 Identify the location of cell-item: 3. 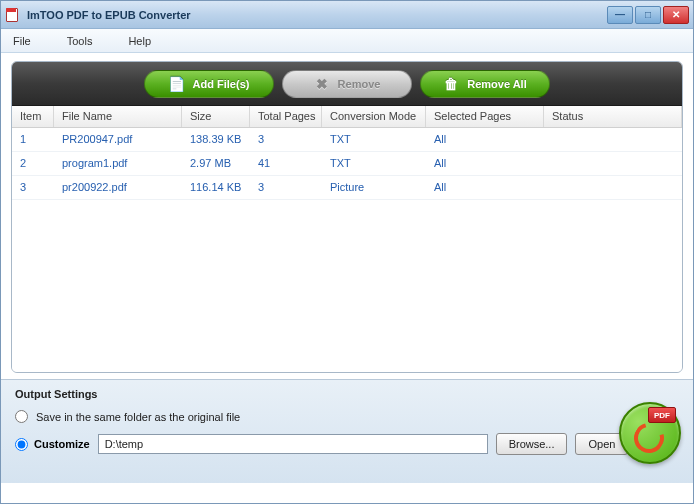
(33, 188).